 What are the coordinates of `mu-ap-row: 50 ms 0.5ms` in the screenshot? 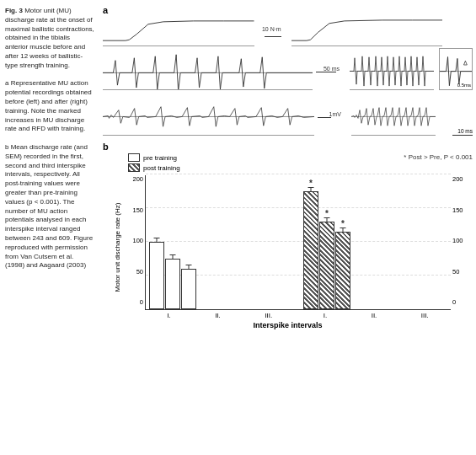 It's located at (288, 69).